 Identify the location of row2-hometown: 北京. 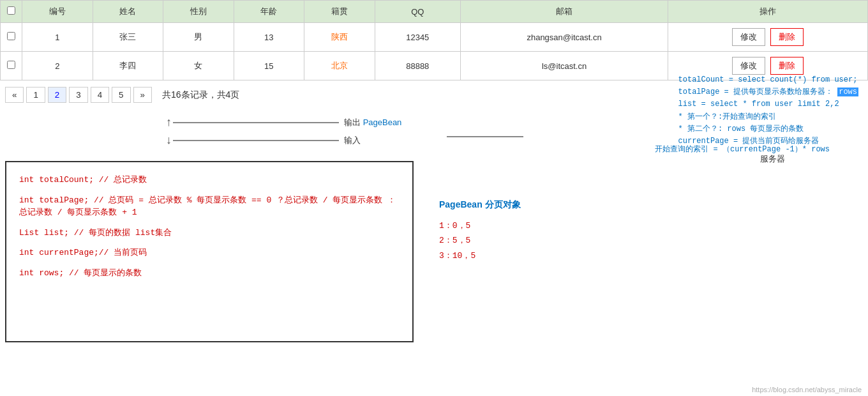
(340, 66).